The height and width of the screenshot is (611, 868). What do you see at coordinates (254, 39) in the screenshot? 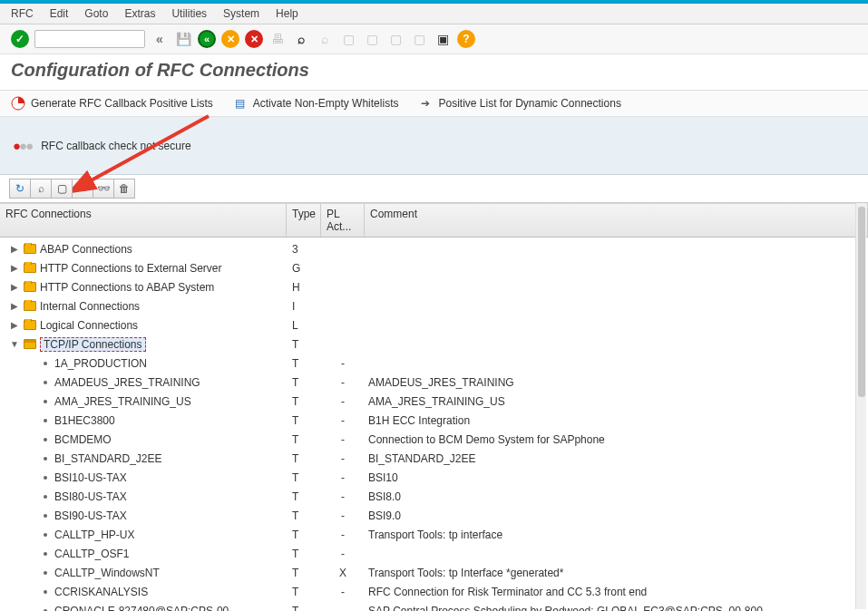
I see `cancel-icon: ✕` at bounding box center [254, 39].